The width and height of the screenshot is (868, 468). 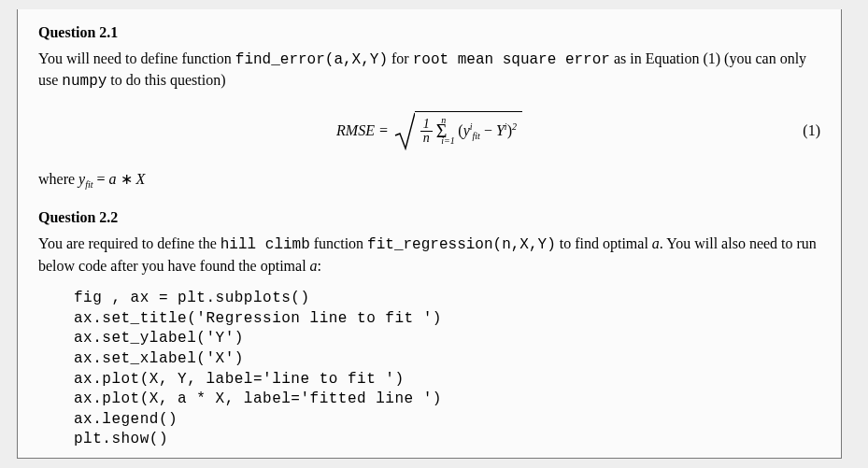 What do you see at coordinates (400, 58) in the screenshot?
I see `q1-text-2: for` at bounding box center [400, 58].